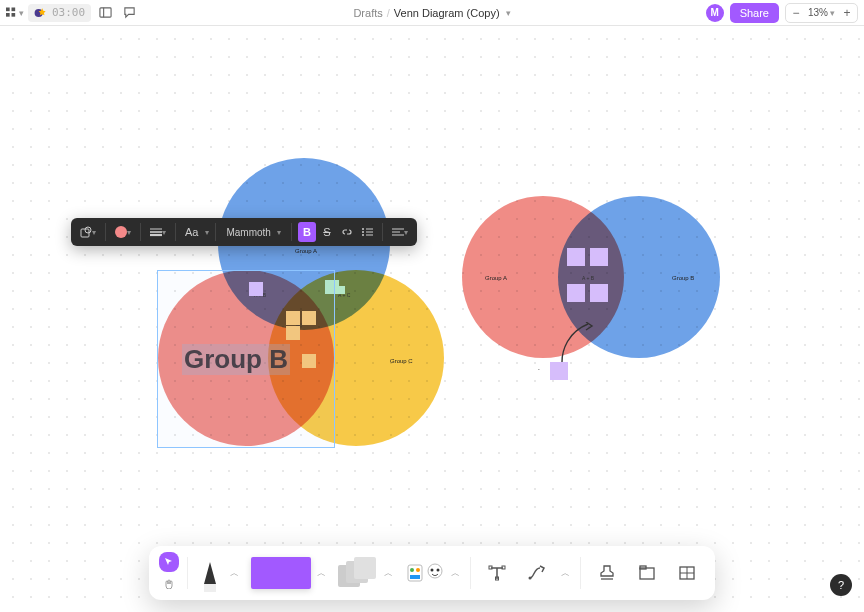 The image size is (864, 612). I want to click on strikethrough-button: S, so click(327, 232).